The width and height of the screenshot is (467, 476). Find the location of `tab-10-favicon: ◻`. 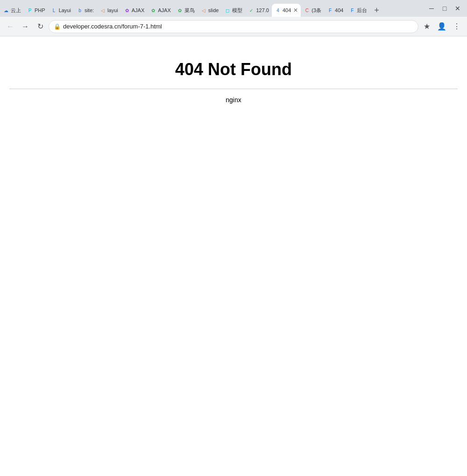

tab-10-favicon: ◻ is located at coordinates (227, 10).